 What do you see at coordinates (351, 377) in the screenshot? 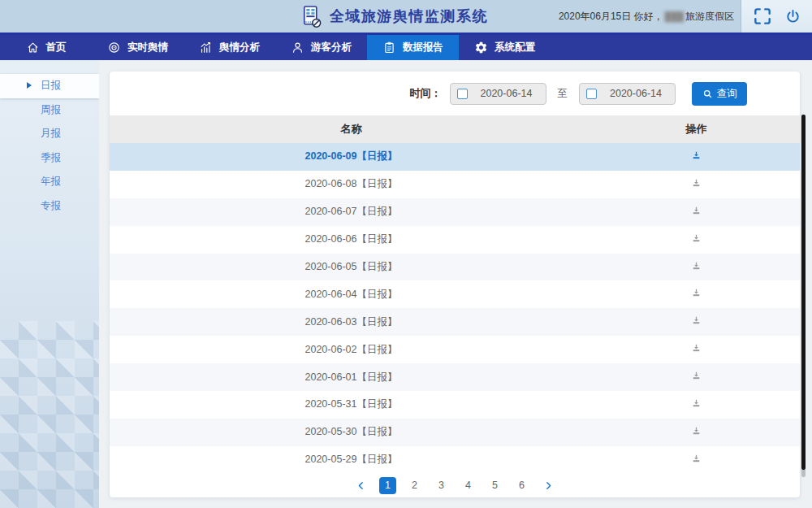
I see `report-name: 2020-06-01【日报】` at bounding box center [351, 377].